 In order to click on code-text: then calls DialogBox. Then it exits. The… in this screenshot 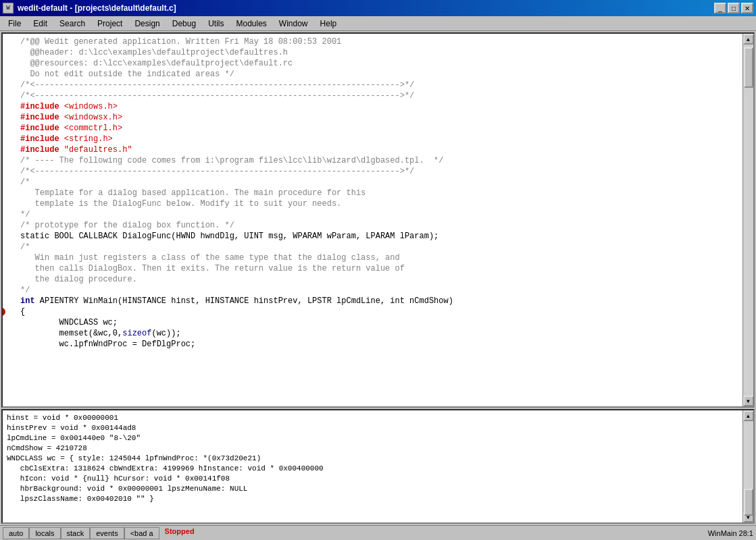, I will do `click(212, 269)`.